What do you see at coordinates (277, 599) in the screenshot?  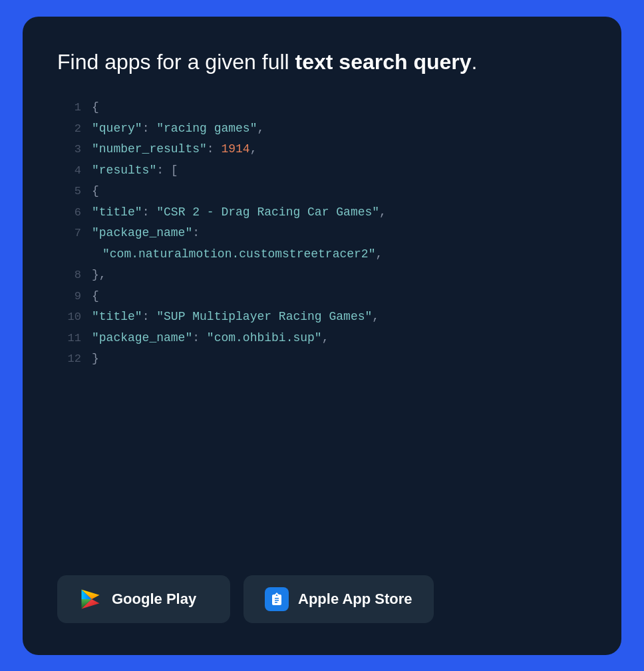 I see `apple-icon` at bounding box center [277, 599].